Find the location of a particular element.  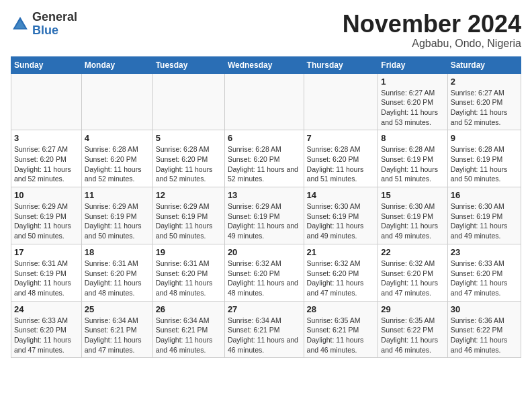

calendar-cell: 16Sunrise: 6:30 AM Sunset: 6:19 PM Dayli… is located at coordinates (484, 216).